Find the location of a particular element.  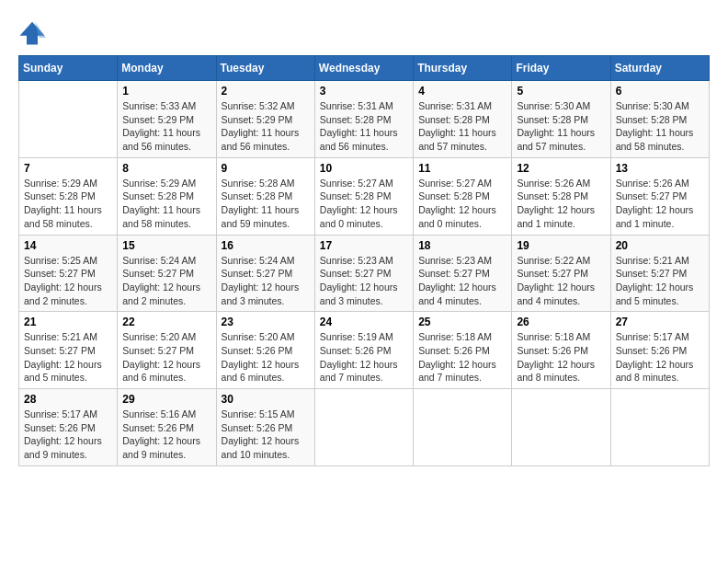

weekday-header-tuesday: Tuesday is located at coordinates (265, 68).